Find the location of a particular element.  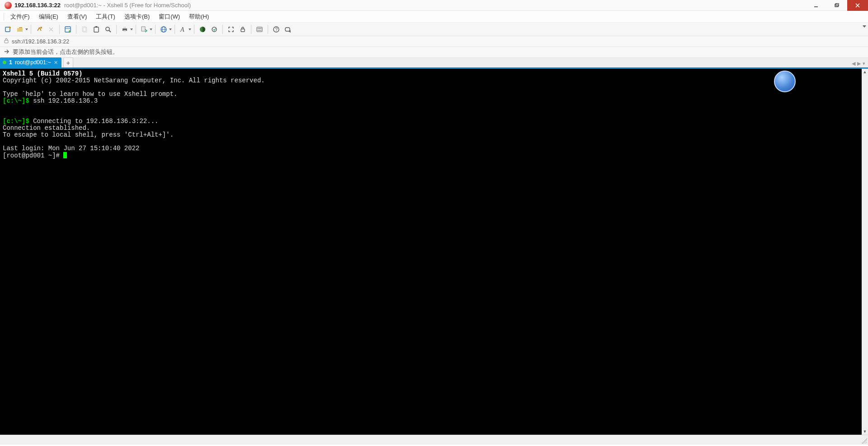

highlight-icon is located at coordinates (214, 29).